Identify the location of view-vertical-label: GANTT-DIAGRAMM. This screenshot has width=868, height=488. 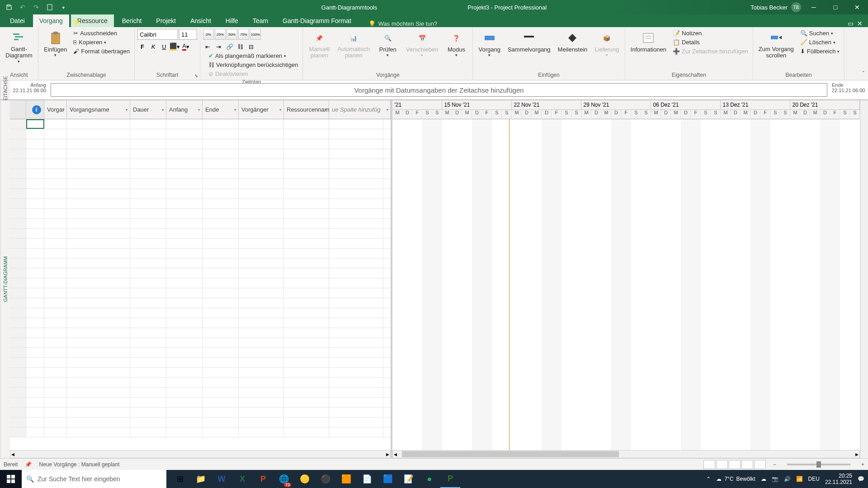
(5, 279).